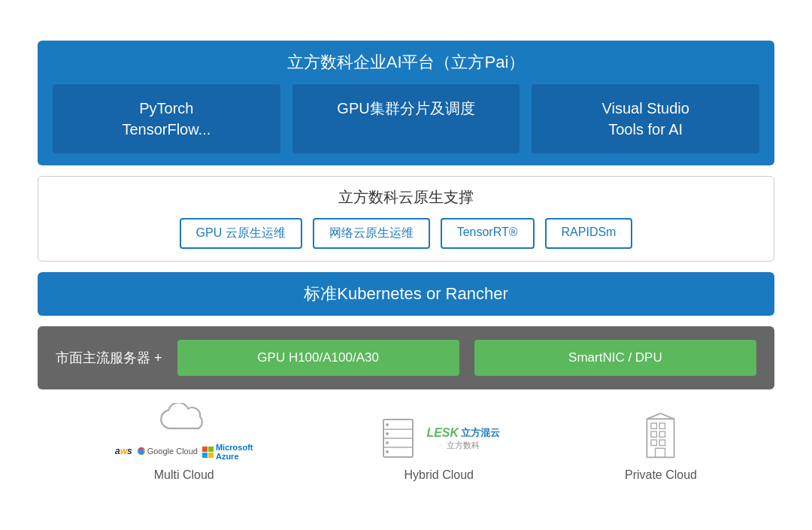 The image size is (812, 530). What do you see at coordinates (439, 449) in the screenshot?
I see `hybrid-cloud: LESK 立方混云 立方数科 Hybrid Cloud` at bounding box center [439, 449].